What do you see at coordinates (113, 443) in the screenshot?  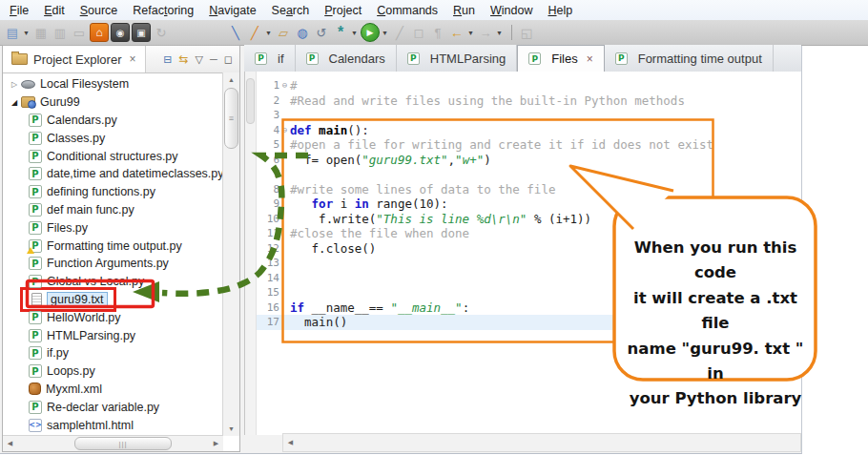 I see `sidebar-horizontal-scrollbar: ◀ ||| ▶` at bounding box center [113, 443].